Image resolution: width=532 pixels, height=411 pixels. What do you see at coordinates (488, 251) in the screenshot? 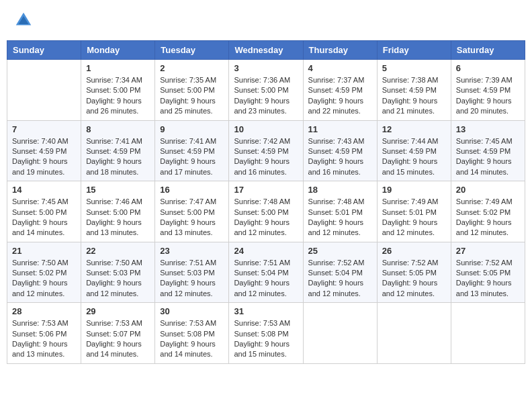
I see `day-number: 27` at bounding box center [488, 251].